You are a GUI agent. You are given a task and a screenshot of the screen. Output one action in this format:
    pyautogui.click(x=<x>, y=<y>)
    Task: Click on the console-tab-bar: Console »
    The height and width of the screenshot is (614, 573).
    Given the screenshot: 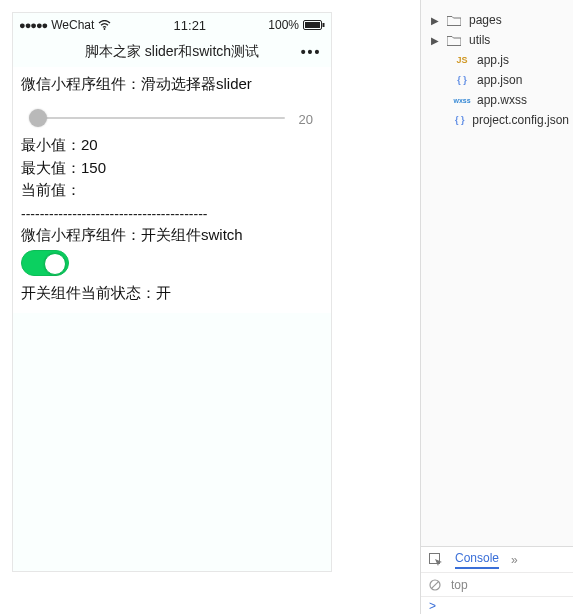 What is the action you would take?
    pyautogui.click(x=497, y=559)
    